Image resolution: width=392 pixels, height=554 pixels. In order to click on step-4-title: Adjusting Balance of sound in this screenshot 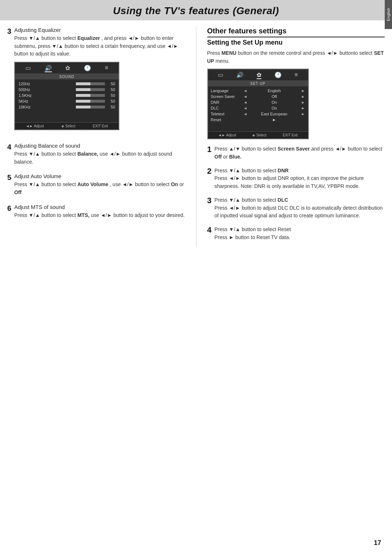, I will do `click(99, 146)`.